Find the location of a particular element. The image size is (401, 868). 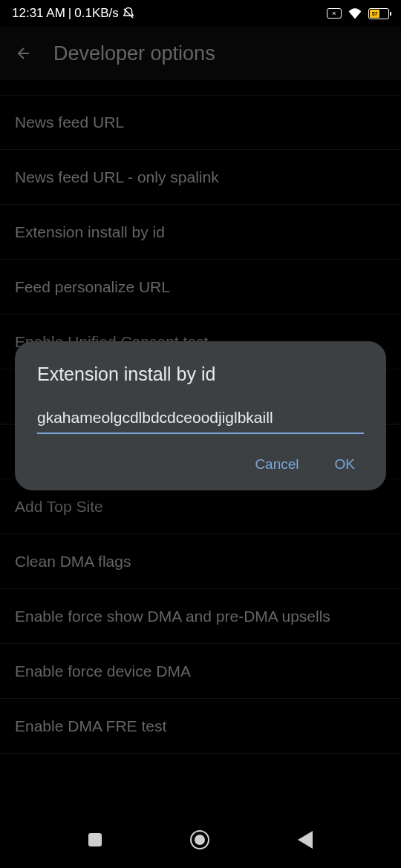

app-bar: Developer options is located at coordinates (200, 53).